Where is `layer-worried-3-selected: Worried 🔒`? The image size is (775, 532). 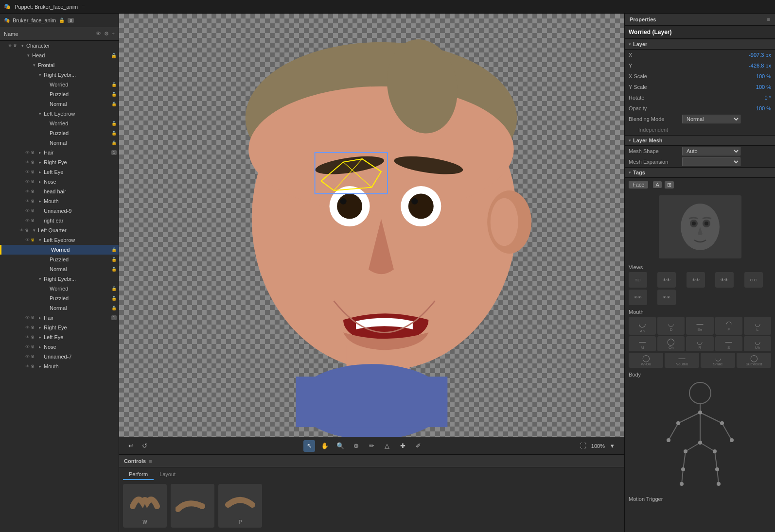
layer-worried-3-selected: Worried 🔒 is located at coordinates (59, 250).